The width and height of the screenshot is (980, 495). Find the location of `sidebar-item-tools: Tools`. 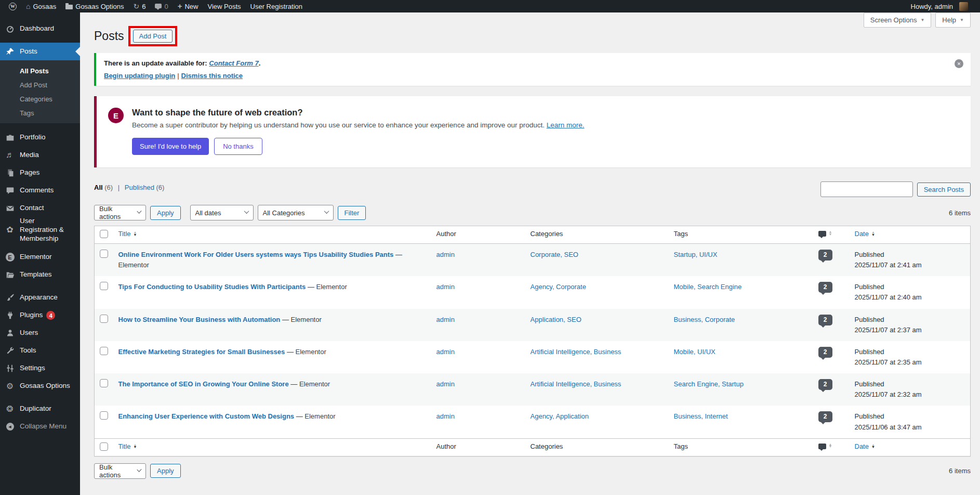

sidebar-item-tools: Tools is located at coordinates (40, 351).